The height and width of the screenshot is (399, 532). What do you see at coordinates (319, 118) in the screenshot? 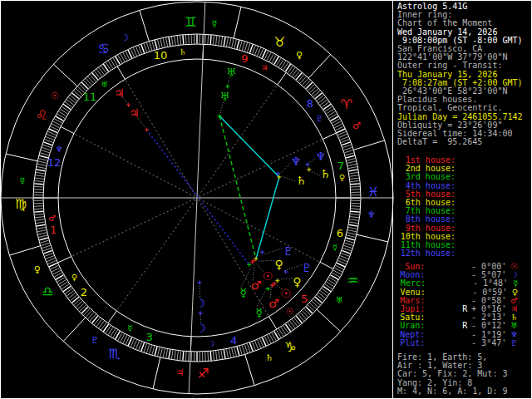
I see `house-ruler-icon: ♇` at bounding box center [319, 118].